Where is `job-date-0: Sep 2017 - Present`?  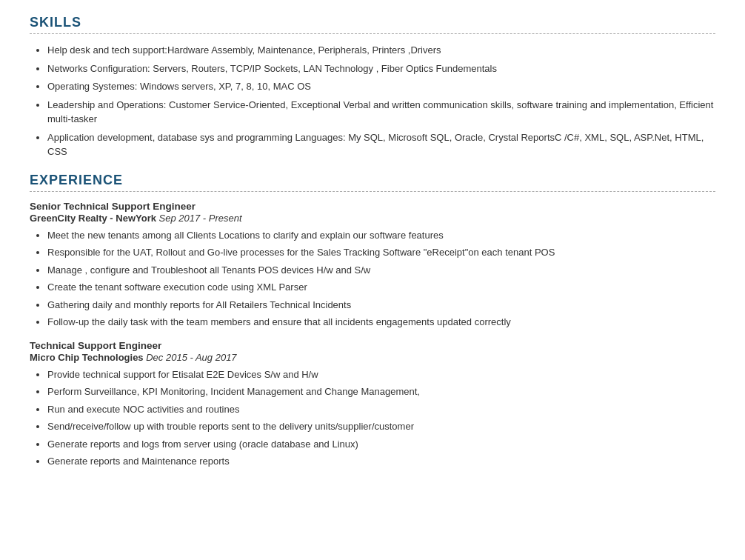
job-date-0: Sep 2017 - Present is located at coordinates (199, 218).